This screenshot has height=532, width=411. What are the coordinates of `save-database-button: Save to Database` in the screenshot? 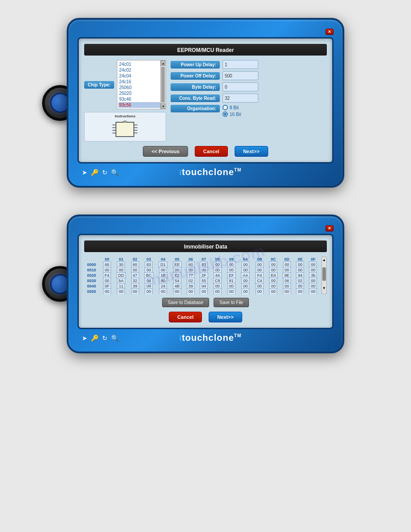 It's located at (186, 303).